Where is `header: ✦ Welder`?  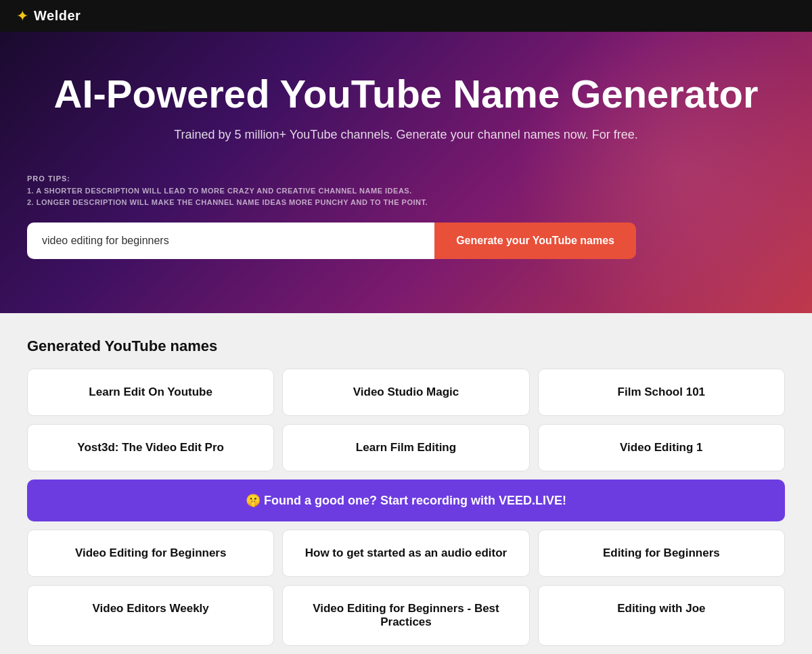
header: ✦ Welder is located at coordinates (406, 16).